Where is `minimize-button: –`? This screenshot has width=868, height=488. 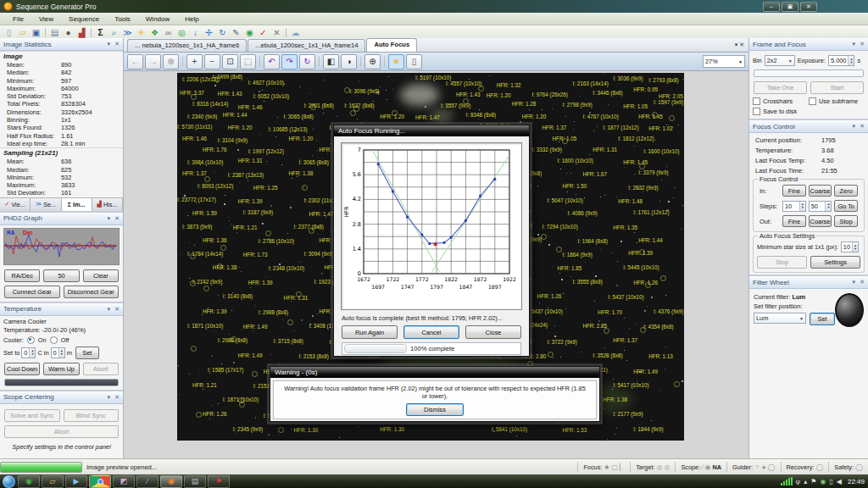
minimize-button: – is located at coordinates (771, 7).